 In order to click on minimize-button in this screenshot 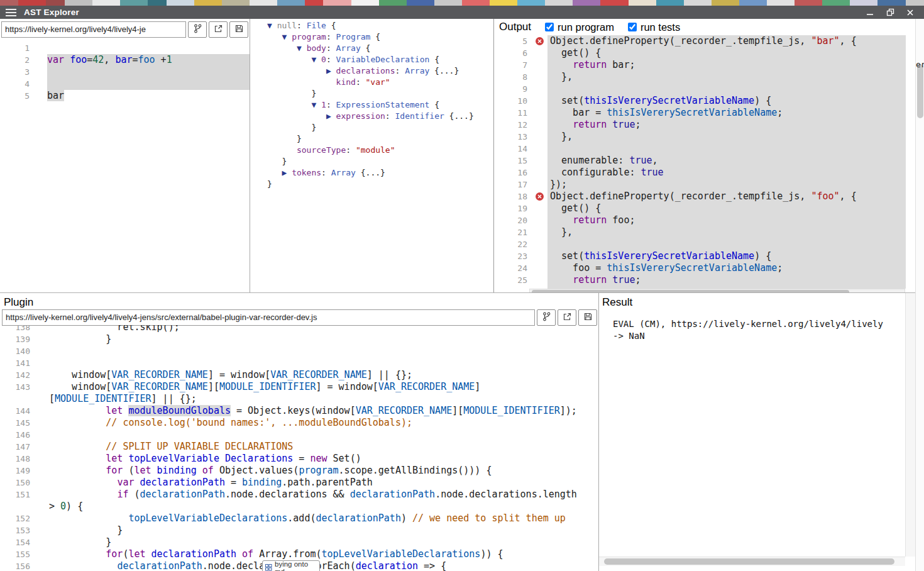, I will do `click(870, 13)`.